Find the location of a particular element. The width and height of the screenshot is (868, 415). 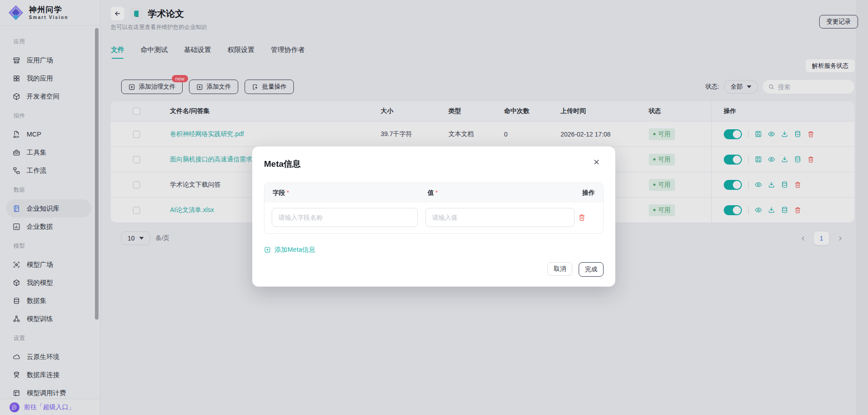

close-icon is located at coordinates (597, 163).